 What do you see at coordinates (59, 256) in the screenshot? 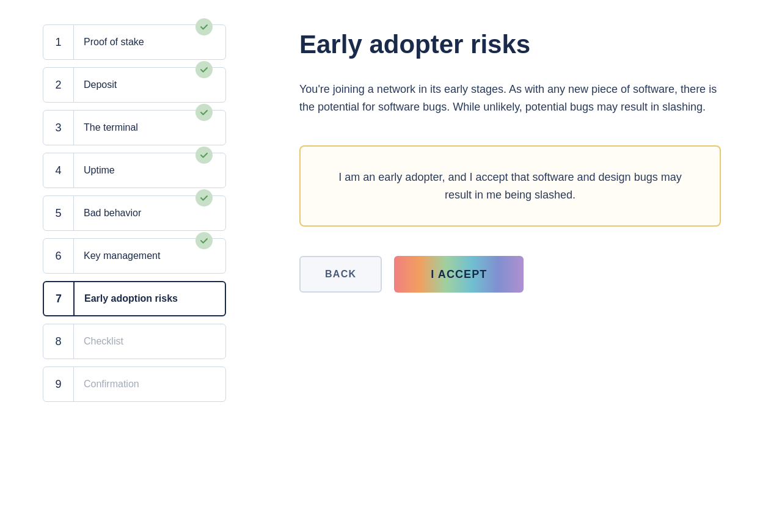
I see `step-number-6: 6` at bounding box center [59, 256].